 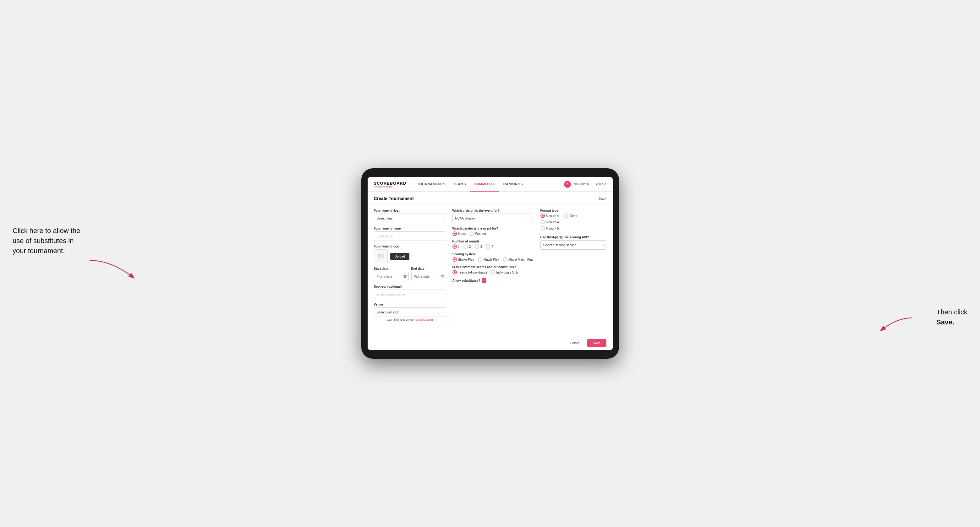 I want to click on format-6count5-option: 6 count 5, so click(x=550, y=228).